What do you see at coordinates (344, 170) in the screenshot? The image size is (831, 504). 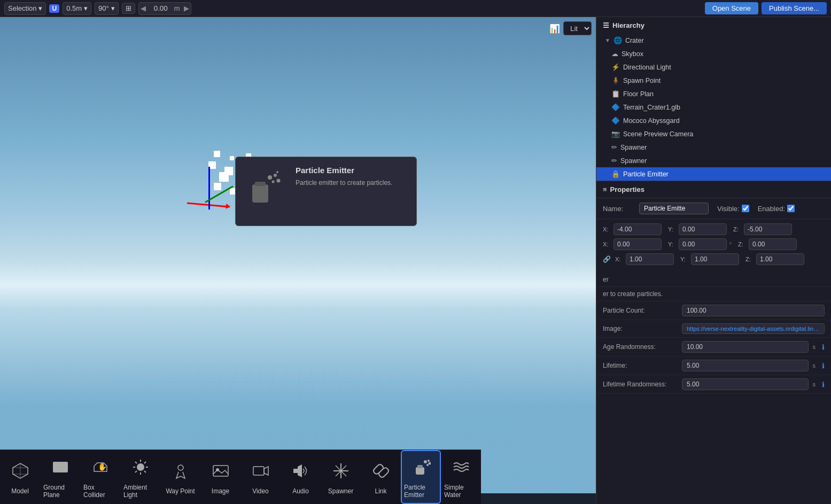 I see `tooltip-title: Particle Emitter` at bounding box center [344, 170].